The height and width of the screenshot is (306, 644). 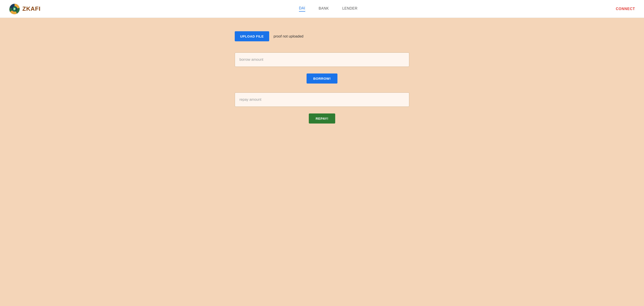 What do you see at coordinates (322, 100) in the screenshot?
I see `repay-amount-input` at bounding box center [322, 100].